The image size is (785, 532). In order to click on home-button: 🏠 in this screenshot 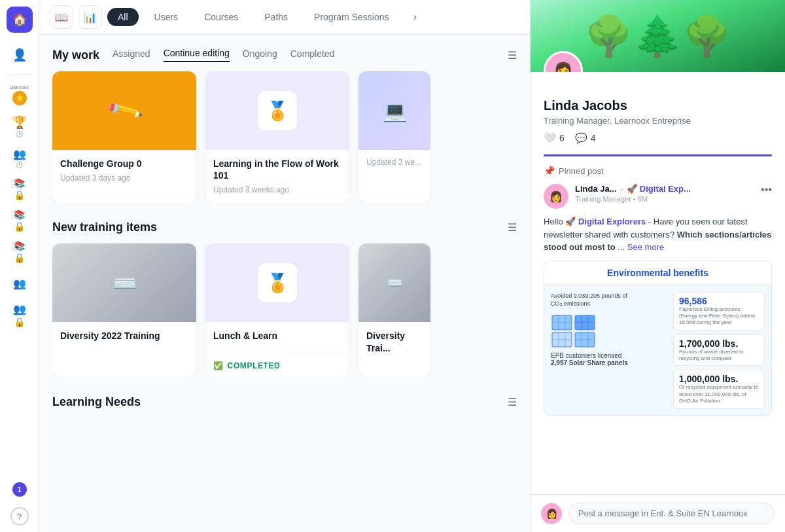, I will do `click(20, 20)`.